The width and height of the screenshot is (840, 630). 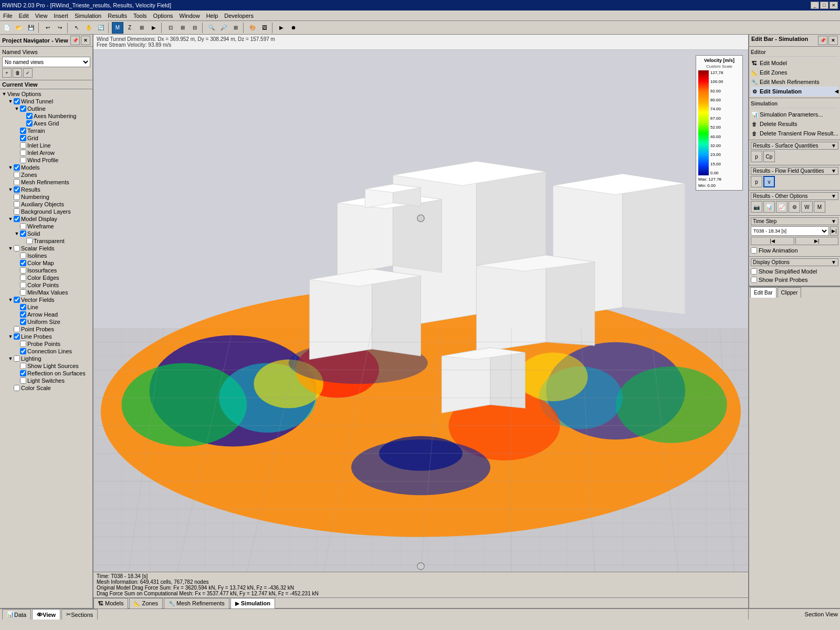 What do you see at coordinates (111, 603) in the screenshot?
I see `tab-models: 🏗 Models` at bounding box center [111, 603].